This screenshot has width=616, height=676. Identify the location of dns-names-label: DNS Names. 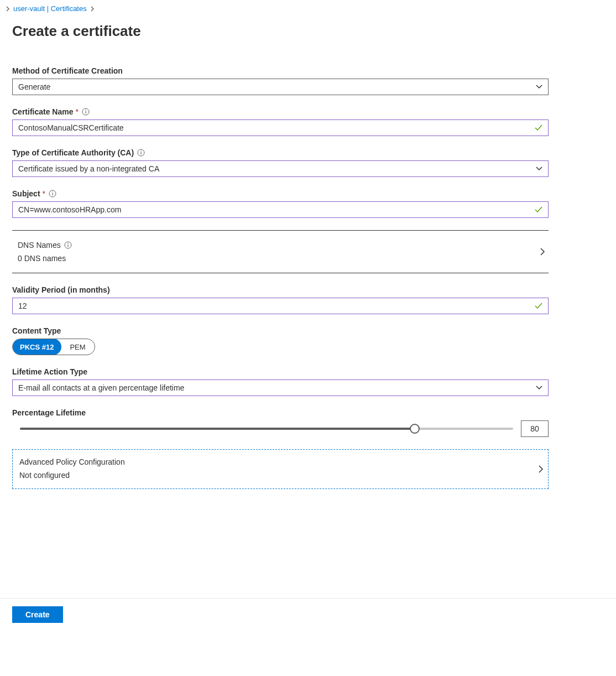
(280, 245).